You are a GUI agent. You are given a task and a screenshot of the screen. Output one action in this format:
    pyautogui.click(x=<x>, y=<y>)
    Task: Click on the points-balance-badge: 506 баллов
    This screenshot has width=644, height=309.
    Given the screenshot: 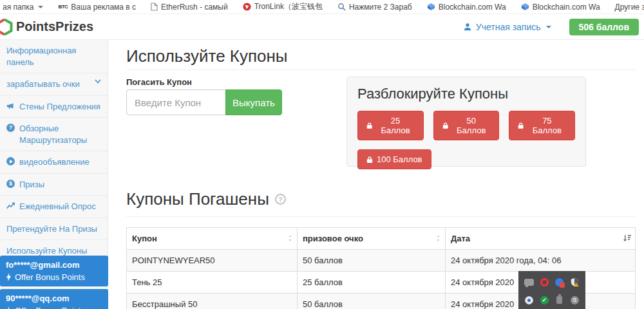 What is the action you would take?
    pyautogui.click(x=604, y=27)
    